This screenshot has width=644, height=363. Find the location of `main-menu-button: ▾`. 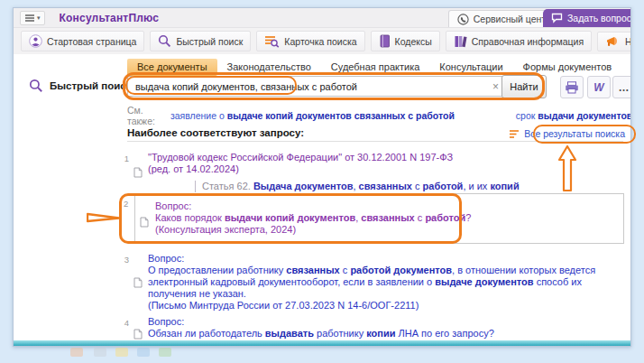

main-menu-button: ▾ is located at coordinates (32, 18).